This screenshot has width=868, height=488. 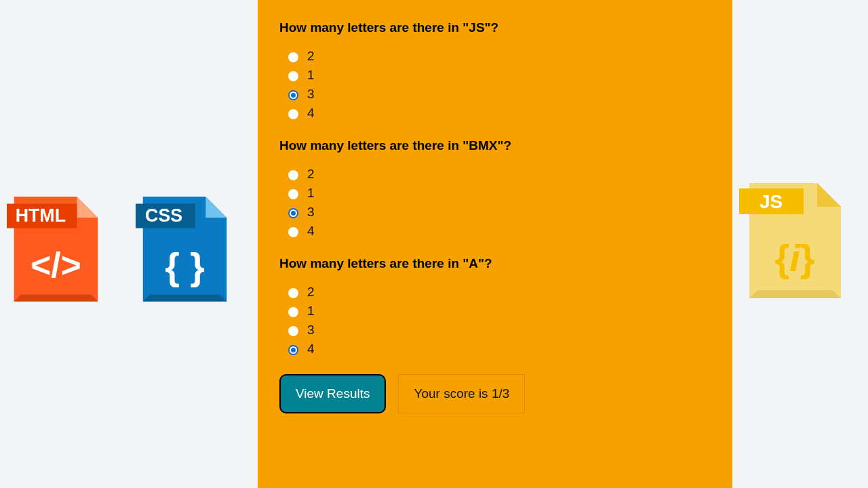 What do you see at coordinates (495, 188) in the screenshot?
I see `question-block: How many letters are there in "BMX"? 2 1…` at bounding box center [495, 188].